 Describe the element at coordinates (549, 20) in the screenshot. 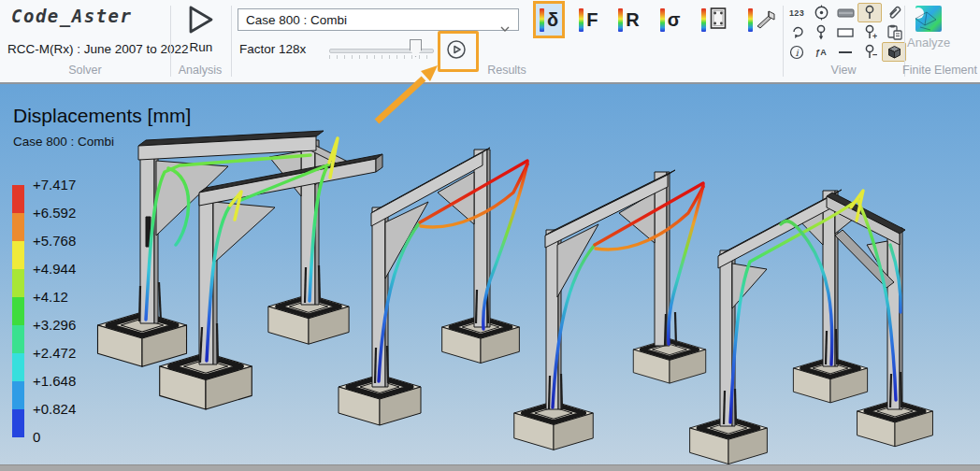

I see `displacements-result-icon: δ` at that location.